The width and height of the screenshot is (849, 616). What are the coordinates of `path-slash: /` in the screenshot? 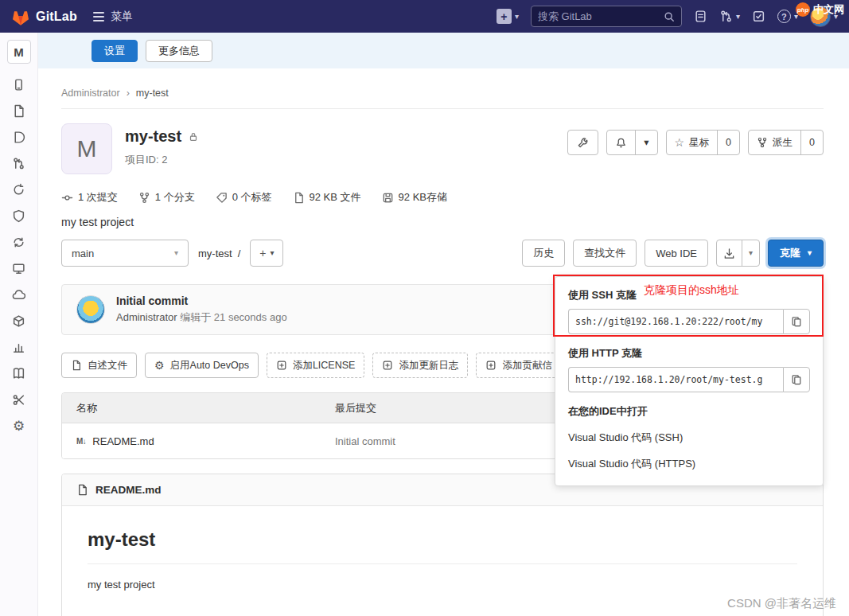 It's located at (240, 253).